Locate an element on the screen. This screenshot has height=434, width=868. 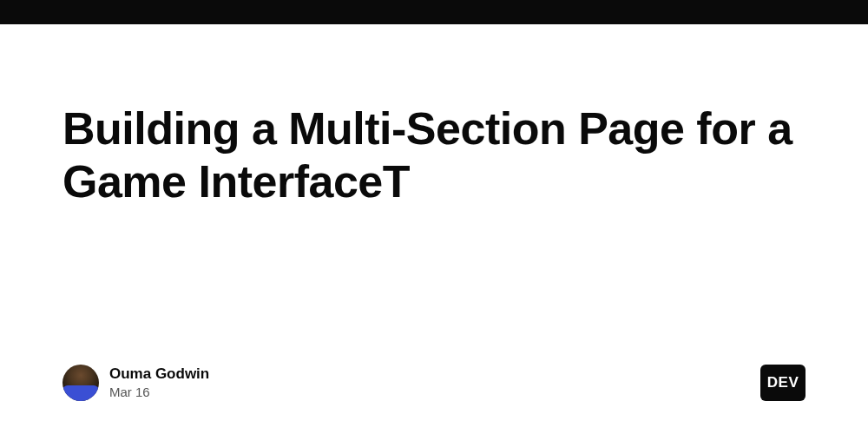
author-block: Ouma Godwin Mar 16 is located at coordinates (135, 383).